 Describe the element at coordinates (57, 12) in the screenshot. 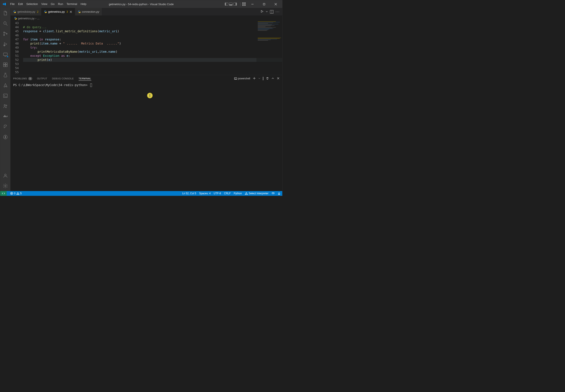

I see `tab-label: getmetrics.py` at that location.